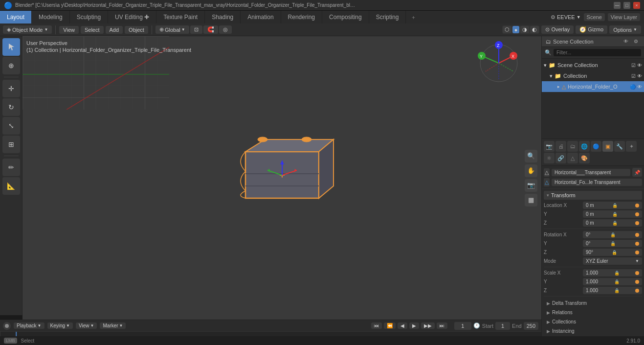  I want to click on keying-menu: Keying ▼, so click(61, 326).